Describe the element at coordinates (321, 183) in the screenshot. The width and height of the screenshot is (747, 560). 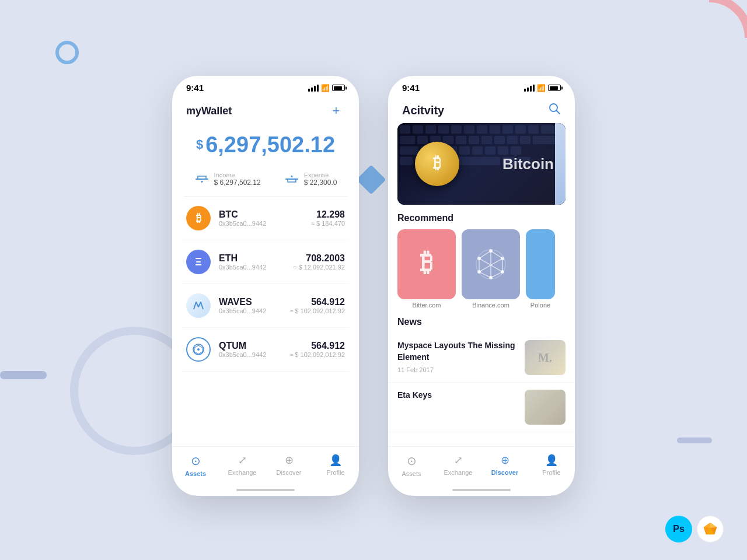
I see `expense-value: $ 22,300.0` at that location.